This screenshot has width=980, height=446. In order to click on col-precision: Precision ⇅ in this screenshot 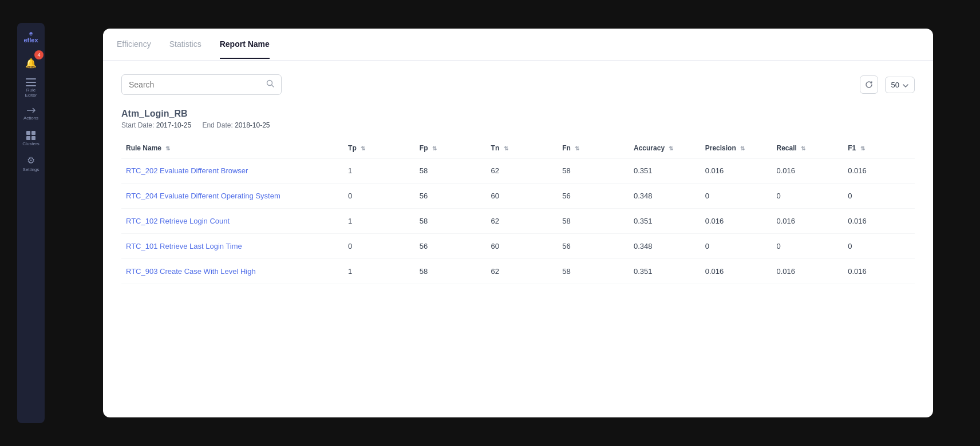, I will do `click(736, 149)`.